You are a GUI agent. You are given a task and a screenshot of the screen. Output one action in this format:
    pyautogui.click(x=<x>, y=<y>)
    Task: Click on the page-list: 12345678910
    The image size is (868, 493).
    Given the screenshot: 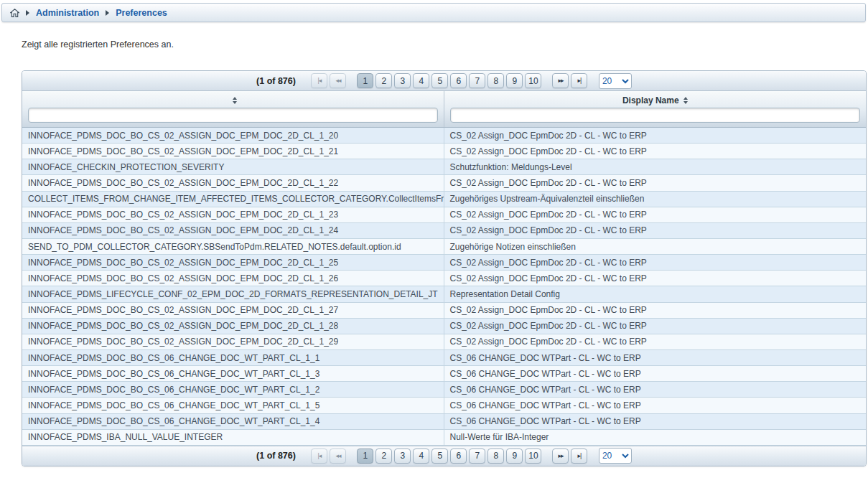 What is the action you would take?
    pyautogui.click(x=449, y=456)
    